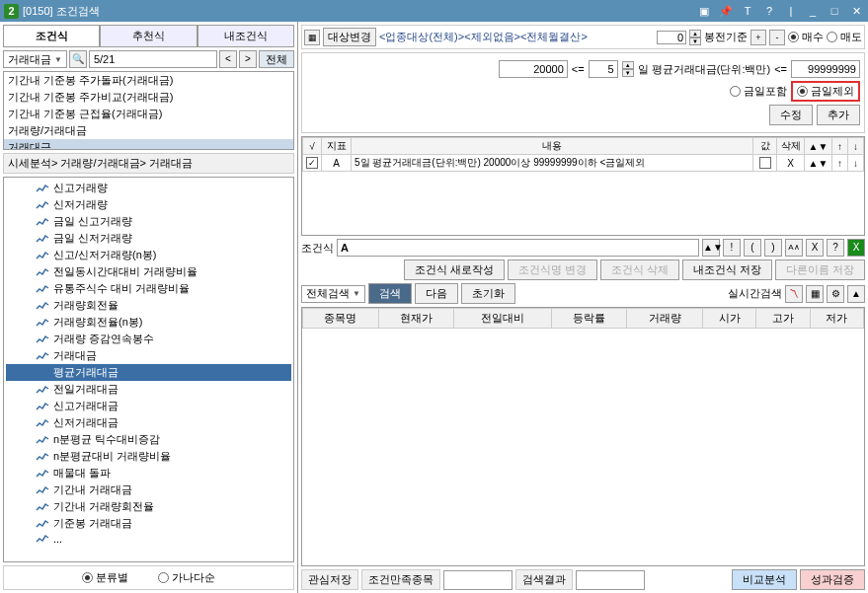 The width and height of the screenshot is (868, 593). Describe the element at coordinates (78, 59) in the screenshot. I see `search-icon: 🔍` at that location.